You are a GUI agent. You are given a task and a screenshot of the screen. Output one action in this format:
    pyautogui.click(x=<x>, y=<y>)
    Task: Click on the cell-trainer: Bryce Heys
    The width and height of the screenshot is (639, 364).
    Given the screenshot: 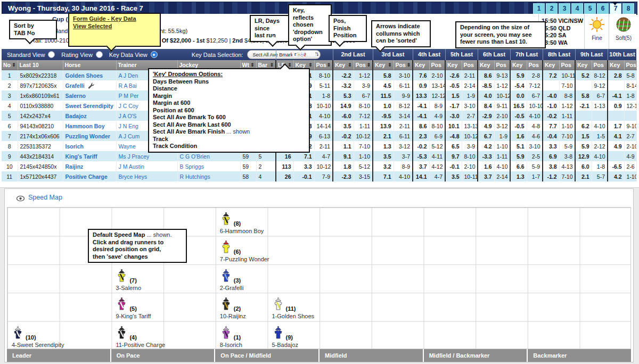 What is the action you would take?
    pyautogui.click(x=147, y=177)
    